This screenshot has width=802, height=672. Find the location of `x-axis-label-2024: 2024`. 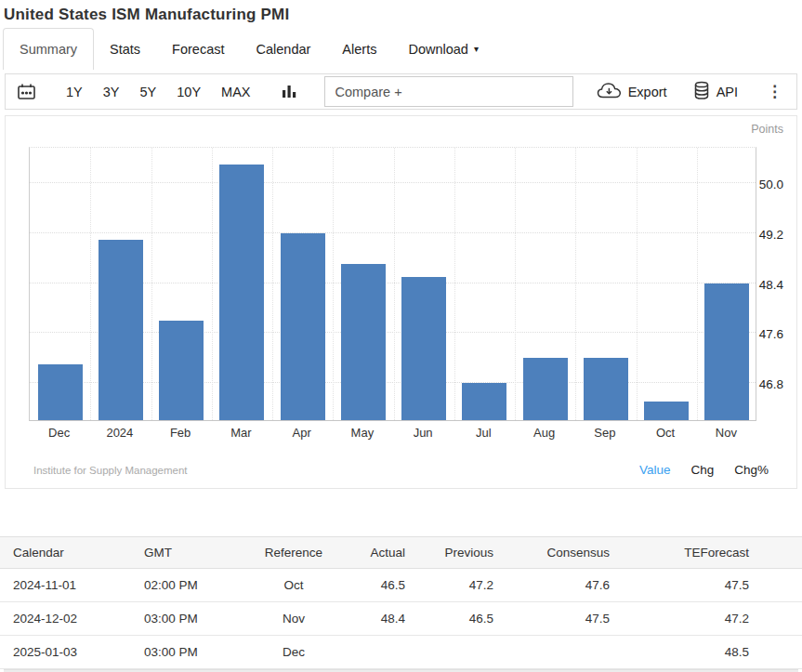

x-axis-label-2024: 2024 is located at coordinates (119, 433).